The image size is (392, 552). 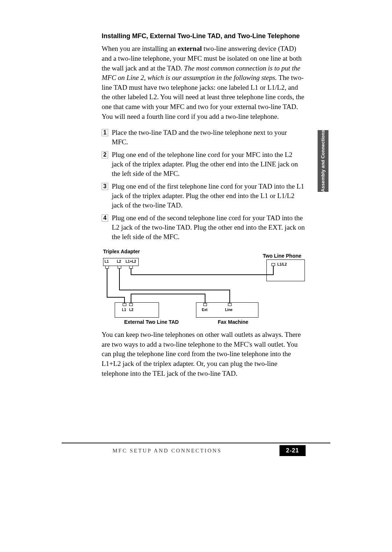 What do you see at coordinates (105, 218) in the screenshot?
I see `step-number: 4` at bounding box center [105, 218].